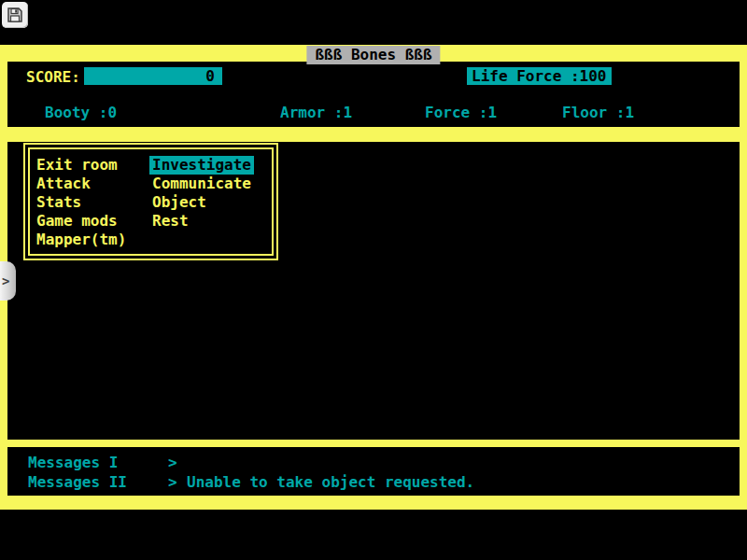  Describe the element at coordinates (202, 184) in the screenshot. I see `menu-item-communicate: Communicate` at that location.